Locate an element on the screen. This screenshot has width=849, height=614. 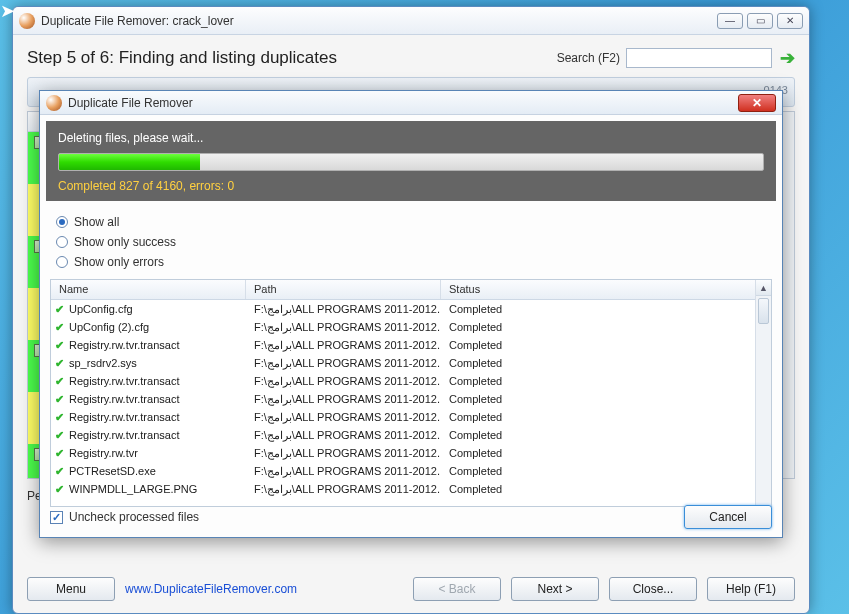
scroll-thumb is located at coordinates (764, 311).